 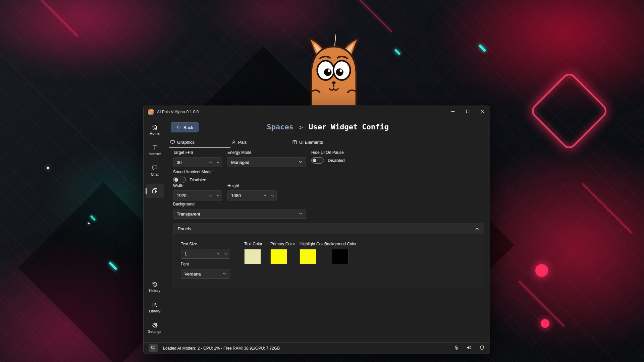 What do you see at coordinates (482, 112) in the screenshot?
I see `close-icon` at bounding box center [482, 112].